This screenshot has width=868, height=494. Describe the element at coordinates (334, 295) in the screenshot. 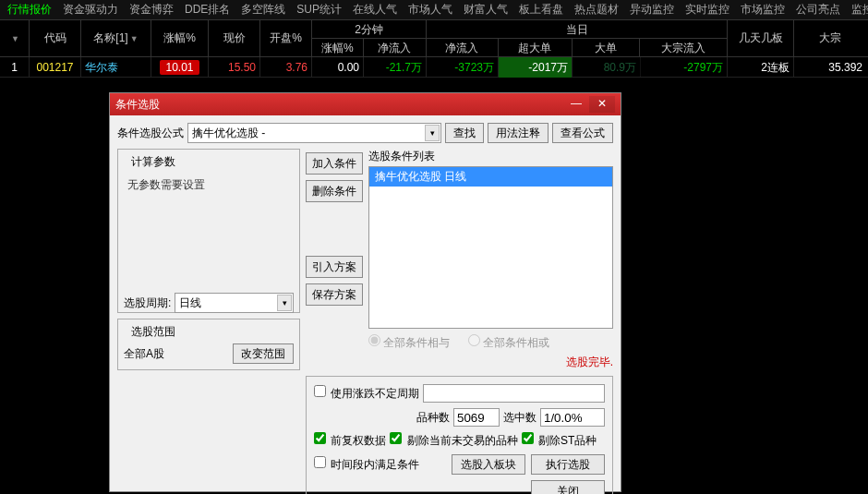

I see `save-plan-button: 保存方案` at that location.